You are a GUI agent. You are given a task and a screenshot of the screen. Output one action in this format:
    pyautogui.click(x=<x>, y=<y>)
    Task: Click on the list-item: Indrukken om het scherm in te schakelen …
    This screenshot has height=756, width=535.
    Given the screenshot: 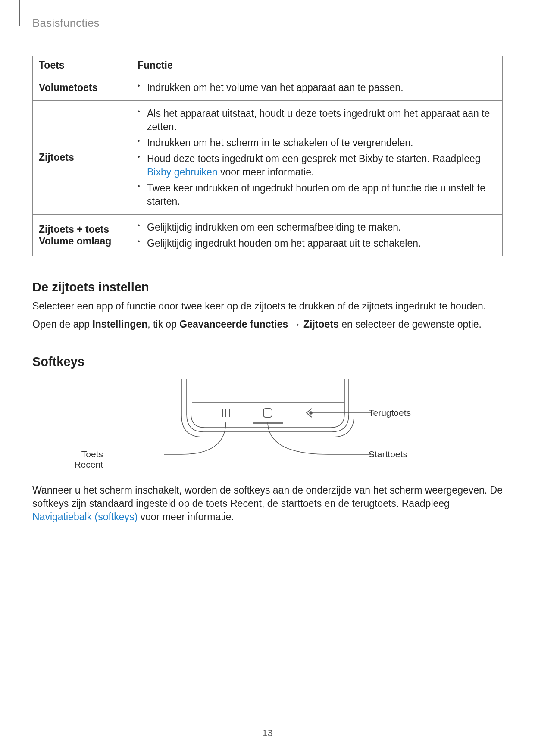 What is the action you would take?
    pyautogui.click(x=317, y=143)
    